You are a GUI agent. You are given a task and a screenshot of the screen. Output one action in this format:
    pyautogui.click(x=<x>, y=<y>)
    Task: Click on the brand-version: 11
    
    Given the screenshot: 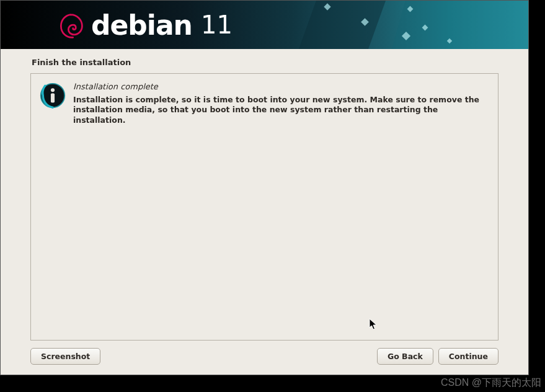 What is the action you would take?
    pyautogui.click(x=217, y=25)
    